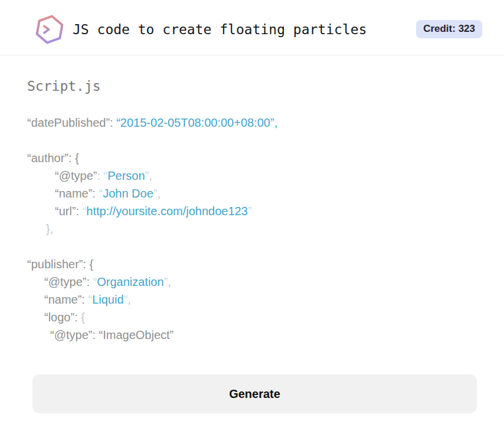 The height and width of the screenshot is (441, 504). What do you see at coordinates (252, 176) in the screenshot?
I see `code-line: “@type”: “Person”,` at bounding box center [252, 176].